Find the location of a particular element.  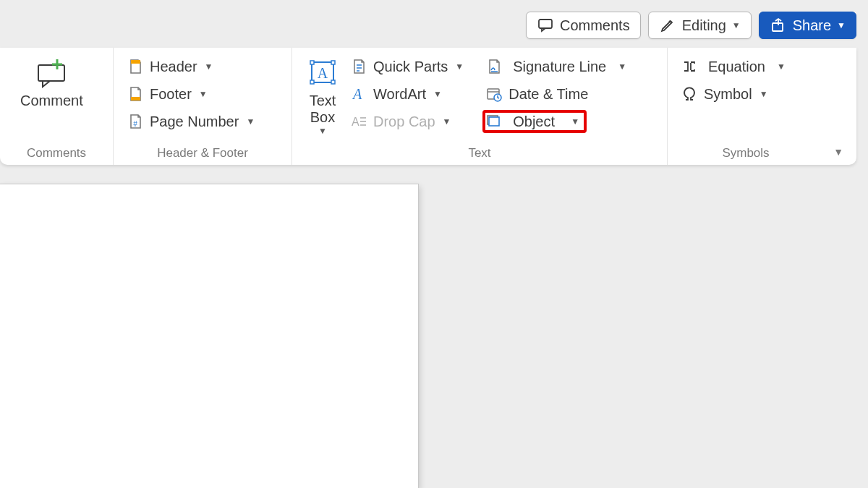

signature-icon is located at coordinates (494, 67).